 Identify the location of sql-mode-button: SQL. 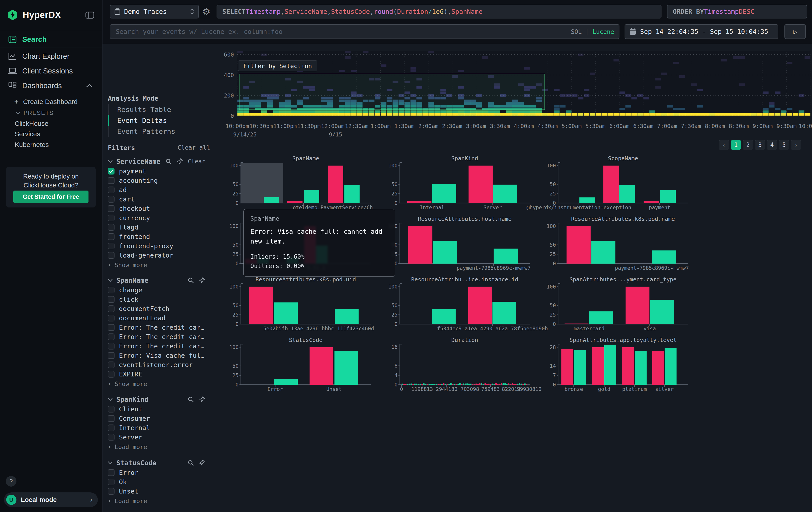
(576, 32).